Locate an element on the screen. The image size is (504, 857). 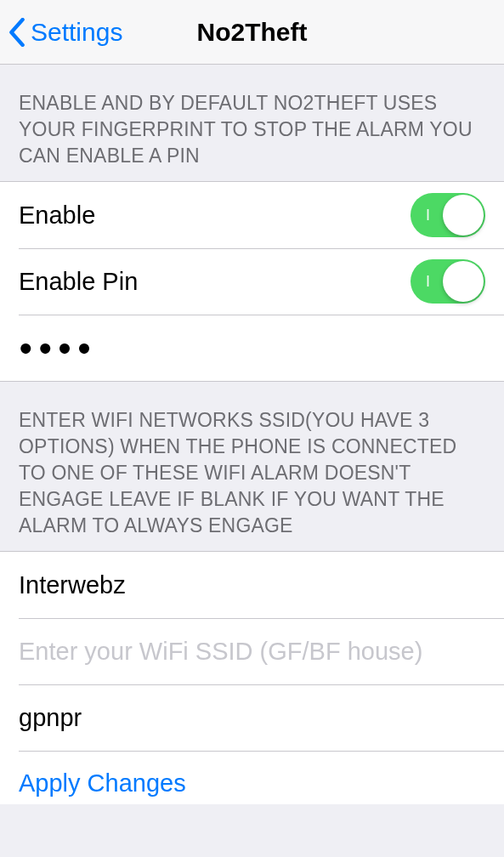
toggle-enable-pin: I is located at coordinates (448, 281).